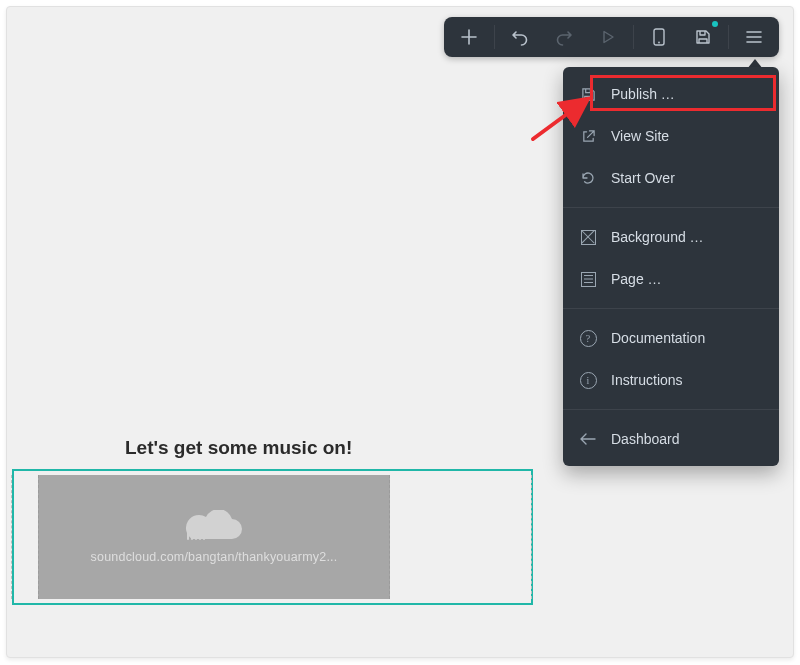  I want to click on add-button, so click(469, 37).